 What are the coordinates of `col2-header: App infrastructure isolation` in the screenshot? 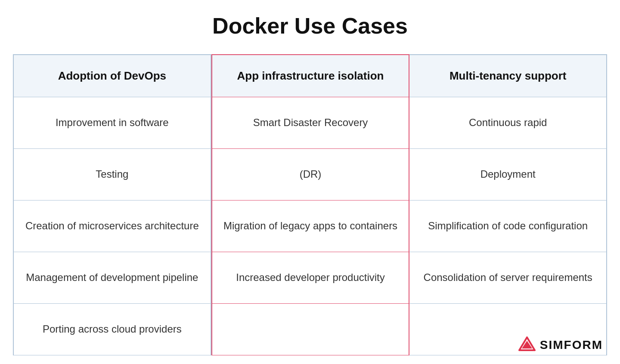 It's located at (311, 76).